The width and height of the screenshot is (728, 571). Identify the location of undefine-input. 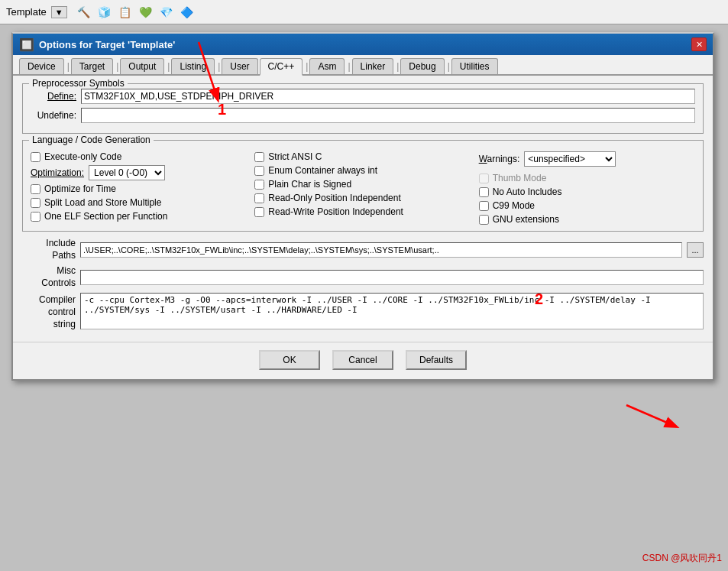
(388, 115).